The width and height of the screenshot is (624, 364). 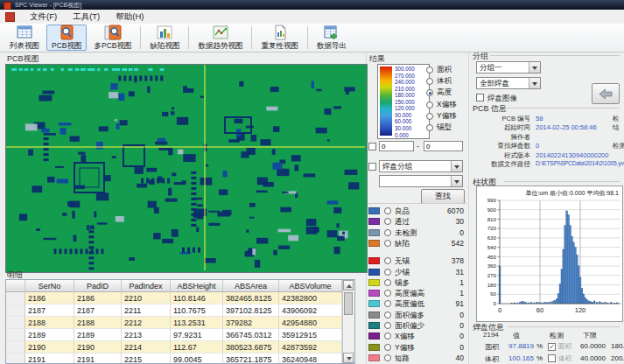 I want to click on pad-info-checkbox, so click(x=551, y=359).